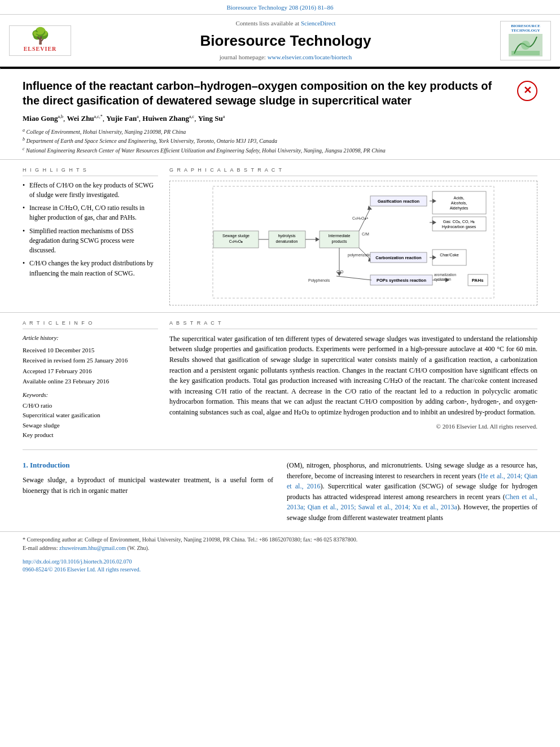 This screenshot has width=560, height=747. I want to click on keyword-4: Key product, so click(90, 435).